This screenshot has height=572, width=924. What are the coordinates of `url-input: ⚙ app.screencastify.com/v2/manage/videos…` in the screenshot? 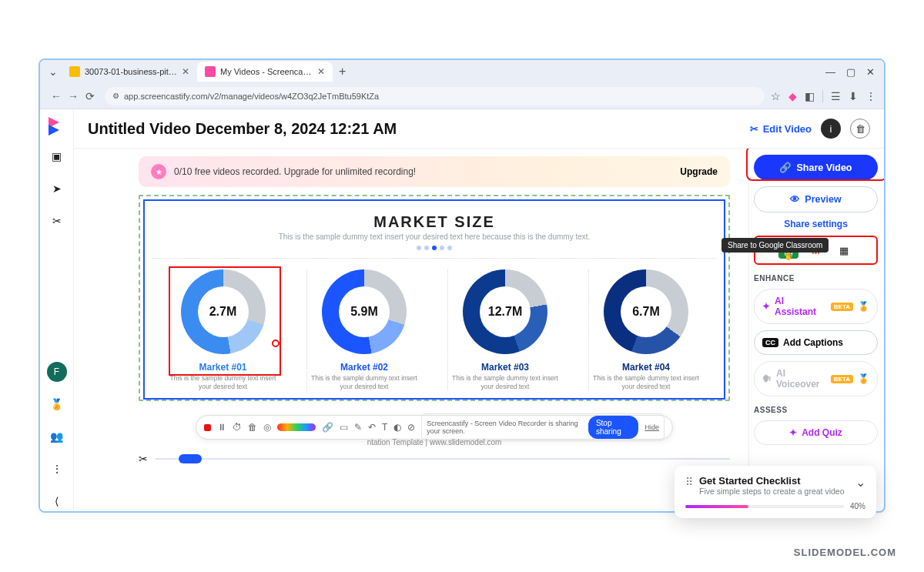 It's located at (434, 96).